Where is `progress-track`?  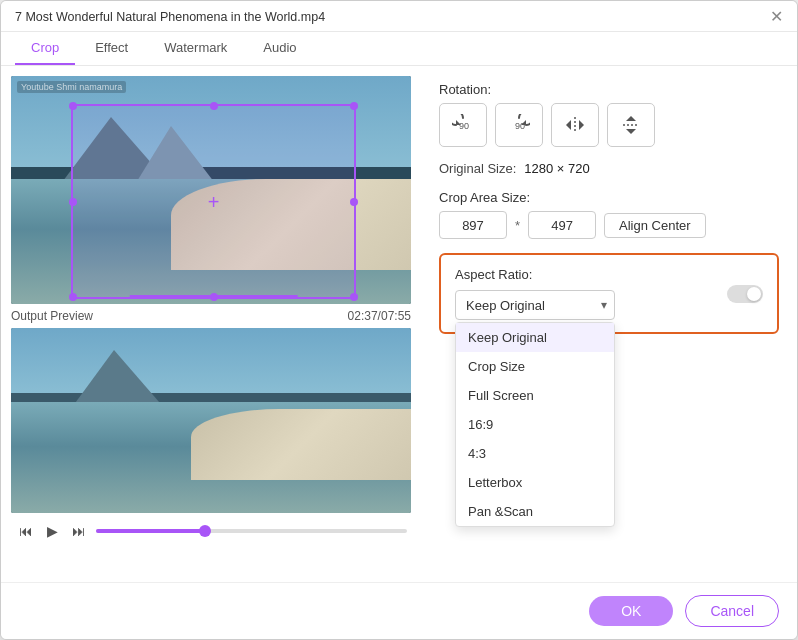
progress-track is located at coordinates (252, 531).